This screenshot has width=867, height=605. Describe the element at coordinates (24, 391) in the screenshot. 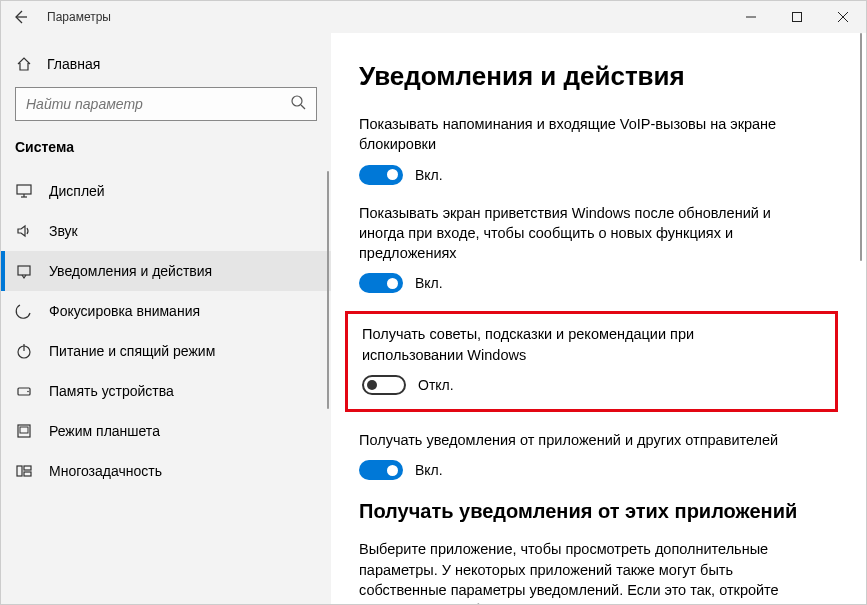

I see `storage-icon` at that location.